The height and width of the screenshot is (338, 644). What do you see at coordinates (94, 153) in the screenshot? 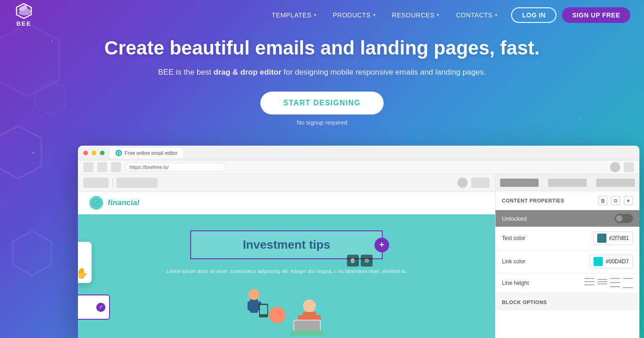
I see `browser-dot-yellow` at bounding box center [94, 153].